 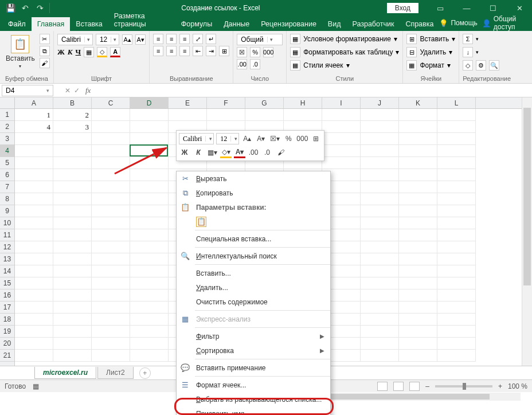 I want to click on cell-B21, so click(x=72, y=355).